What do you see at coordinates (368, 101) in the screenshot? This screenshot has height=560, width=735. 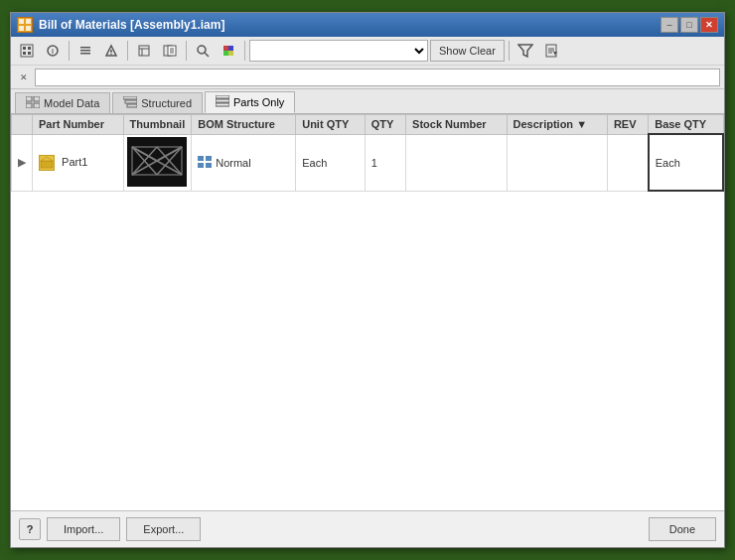 I see `tabs-row: Model Data Structured Parts Only` at bounding box center [368, 101].